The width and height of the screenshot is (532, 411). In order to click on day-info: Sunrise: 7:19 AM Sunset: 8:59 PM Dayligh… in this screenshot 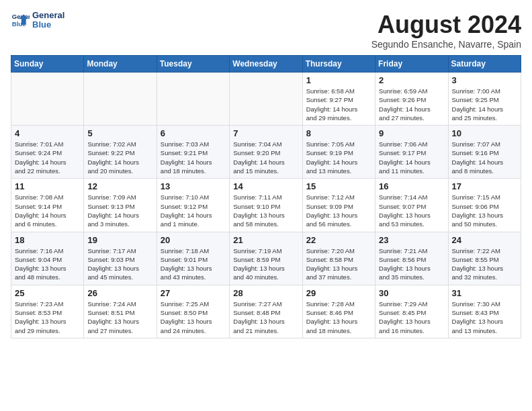, I will do `click(266, 265)`.